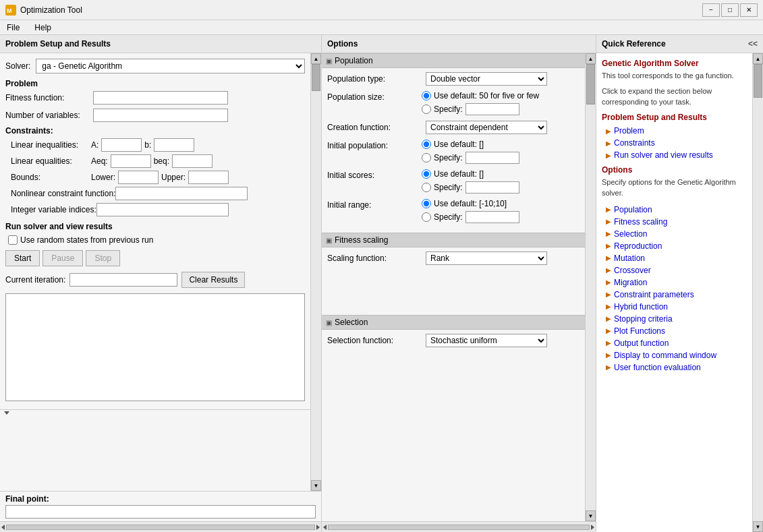  Describe the element at coordinates (492, 187) in the screenshot. I see `initial-scores-specify-input` at that location.